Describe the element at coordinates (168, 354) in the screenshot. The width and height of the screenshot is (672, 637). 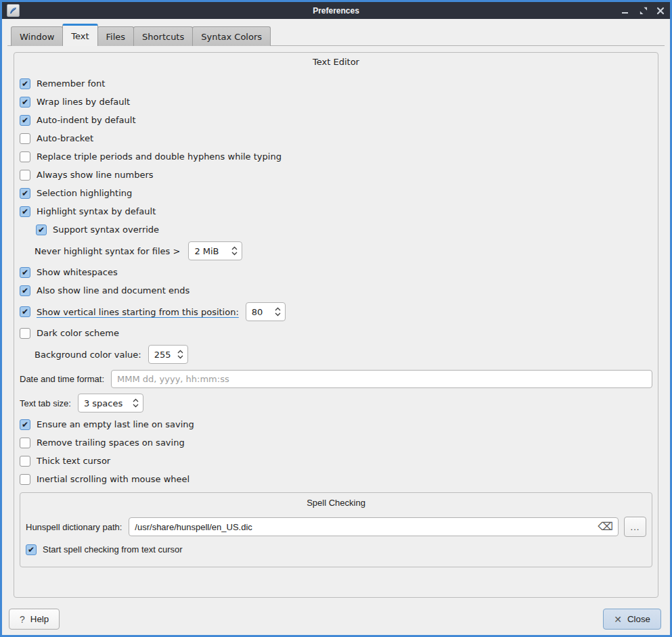
I see `background-color-spinbox: 255` at that location.